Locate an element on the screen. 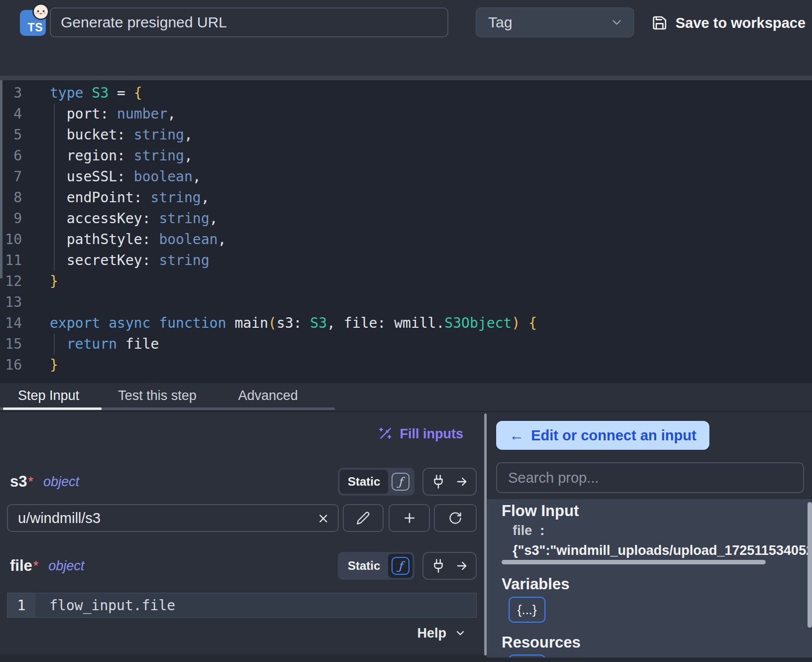 The height and width of the screenshot is (662, 812). line-number: 8 is located at coordinates (11, 198).